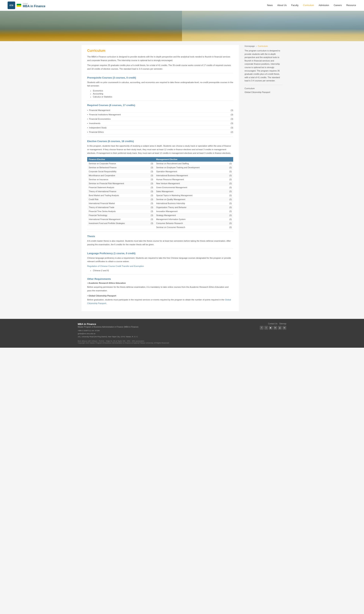  Describe the element at coordinates (160, 236) in the screenshot. I see `thesis-title: Thesis` at that location.